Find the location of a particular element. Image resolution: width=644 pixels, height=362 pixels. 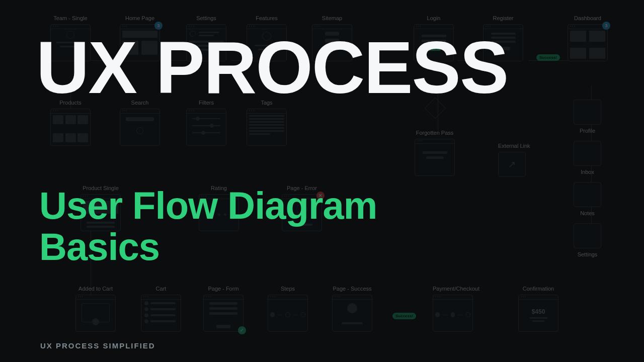

node-label: Page - Success is located at coordinates (352, 289).